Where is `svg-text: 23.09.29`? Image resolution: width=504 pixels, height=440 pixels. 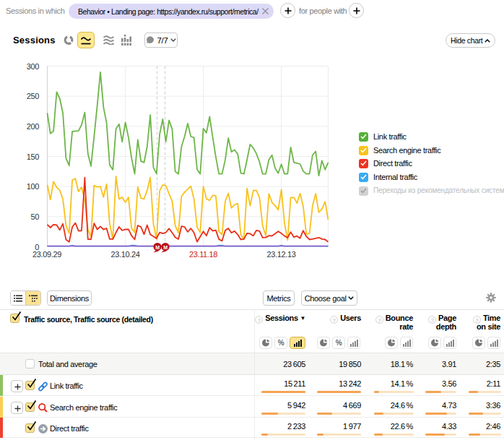
svg-text: 23.09.29 is located at coordinates (47, 254).